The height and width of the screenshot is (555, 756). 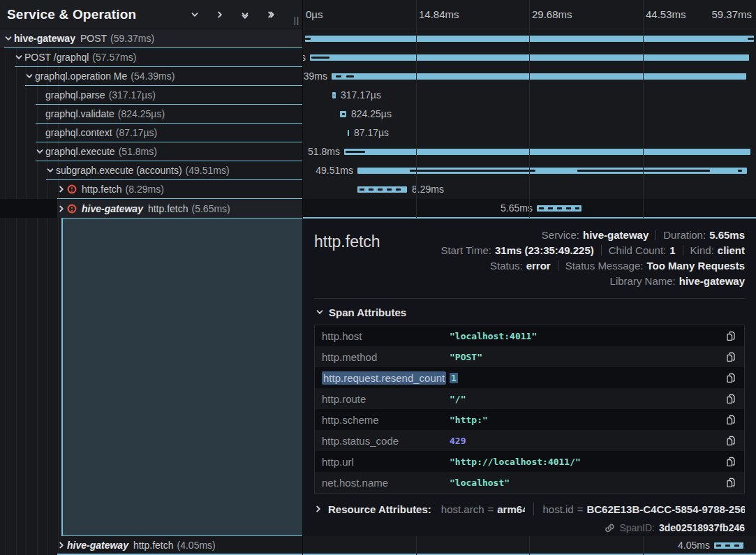 What do you see at coordinates (151, 57) in the screenshot?
I see `tree-row: POST /graphql(57.57ms)` at bounding box center [151, 57].